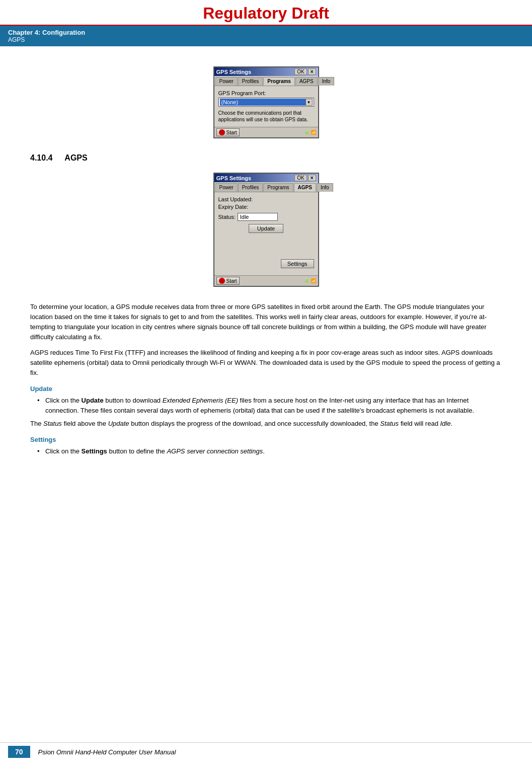 The height and width of the screenshot is (773, 532). I want to click on dialog2-tab-agps: AGPS, so click(305, 187).